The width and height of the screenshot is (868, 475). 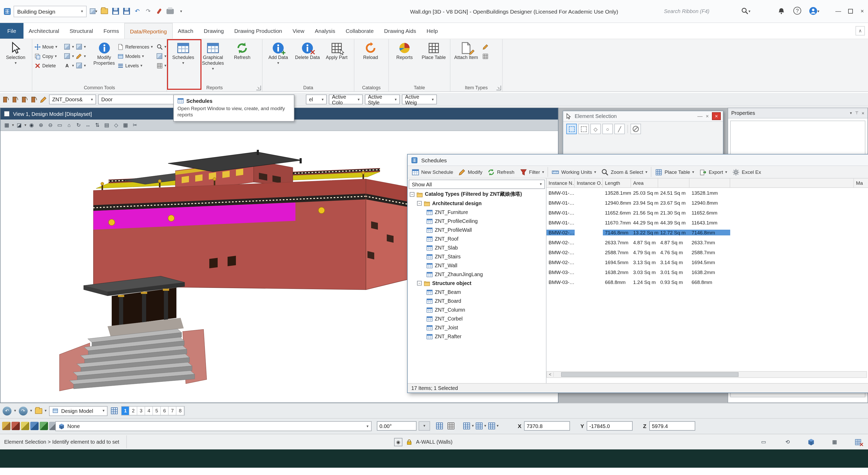 What do you see at coordinates (617, 183) in the screenshot?
I see `column-header: Length` at bounding box center [617, 183].